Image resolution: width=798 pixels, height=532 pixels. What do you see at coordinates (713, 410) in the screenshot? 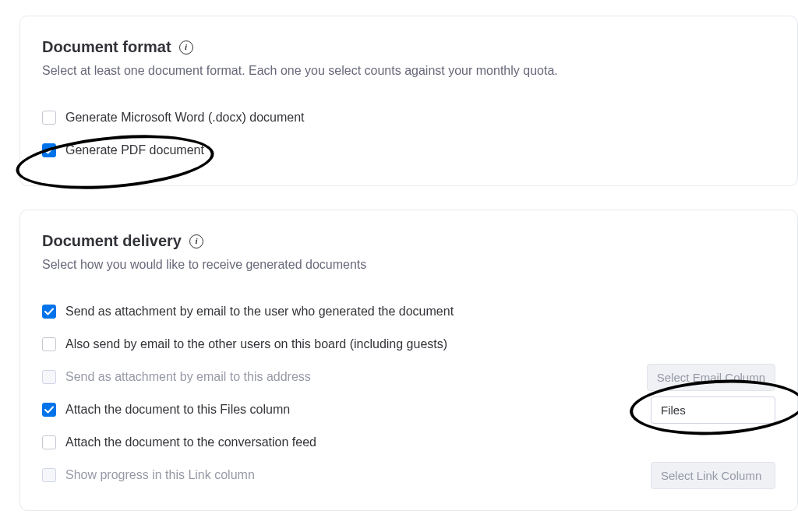
I see `files-column-select: Files` at bounding box center [713, 410].